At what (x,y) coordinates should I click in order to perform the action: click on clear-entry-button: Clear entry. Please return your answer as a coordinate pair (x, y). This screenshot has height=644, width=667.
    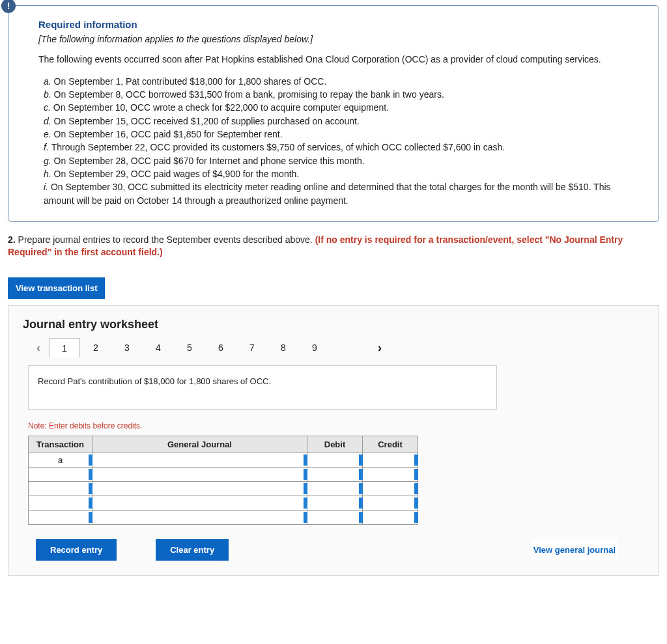
    Looking at the image, I should click on (192, 550).